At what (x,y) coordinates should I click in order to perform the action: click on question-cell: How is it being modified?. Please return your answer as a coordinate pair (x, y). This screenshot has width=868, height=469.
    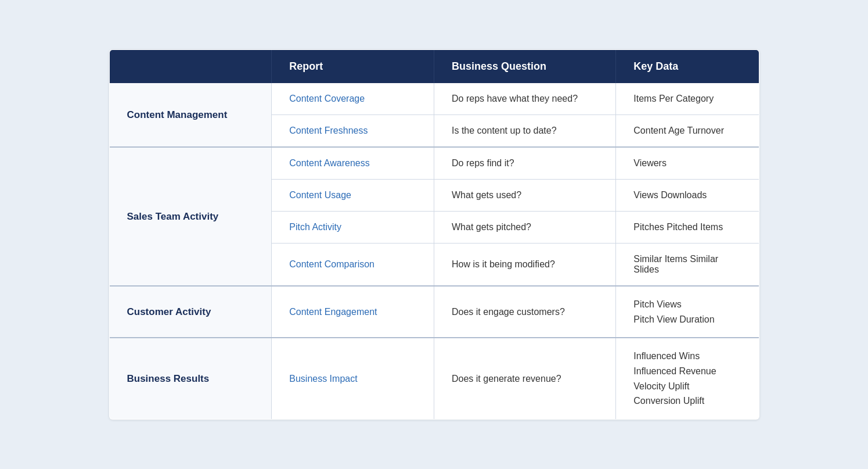
    Looking at the image, I should click on (525, 265).